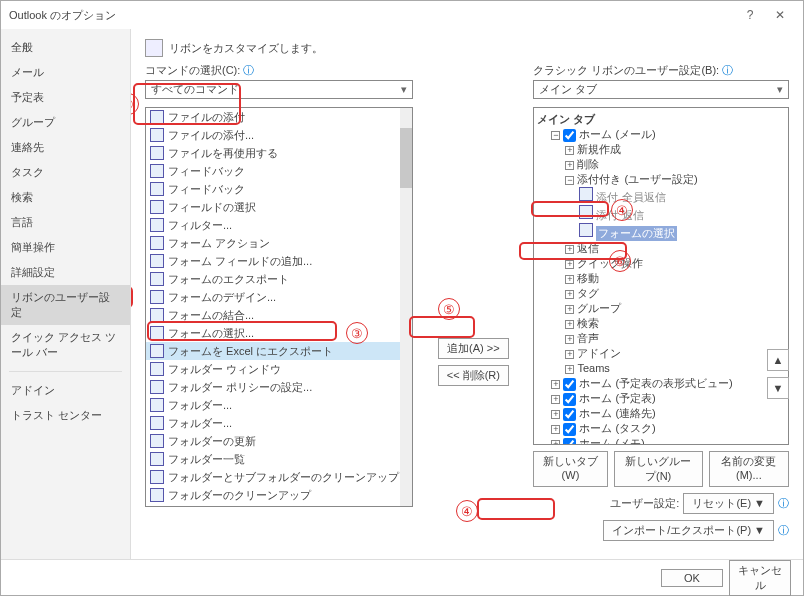 The height and width of the screenshot is (596, 804). I want to click on command-row: ファイルの添付..., so click(273, 135).